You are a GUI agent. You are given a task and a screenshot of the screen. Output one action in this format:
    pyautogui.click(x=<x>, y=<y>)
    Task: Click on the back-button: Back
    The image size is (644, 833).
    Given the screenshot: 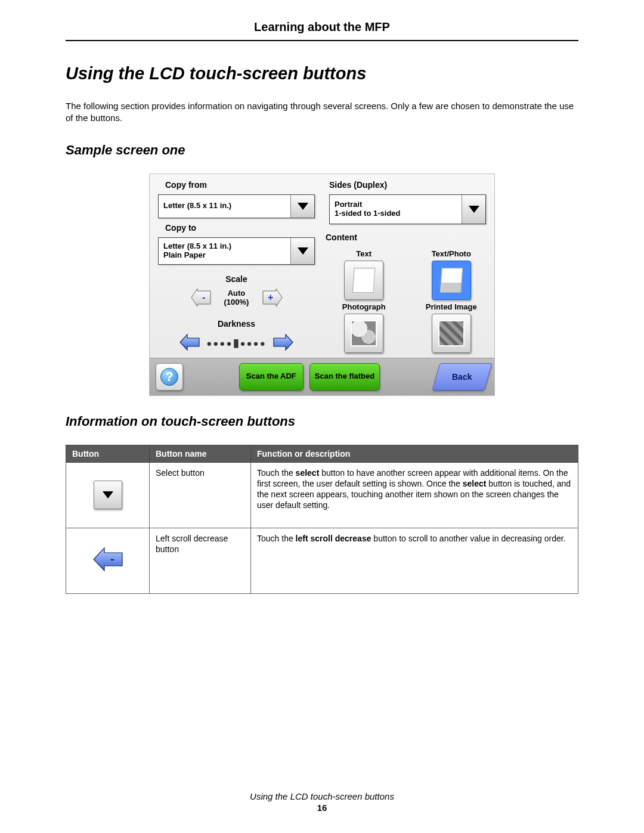 What is the action you would take?
    pyautogui.click(x=462, y=377)
    